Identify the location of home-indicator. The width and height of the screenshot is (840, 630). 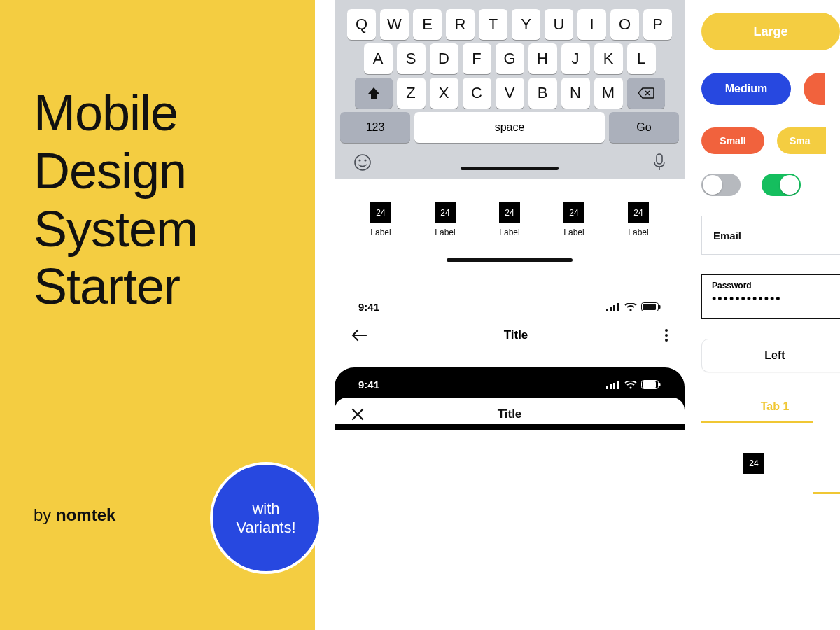
(510, 260).